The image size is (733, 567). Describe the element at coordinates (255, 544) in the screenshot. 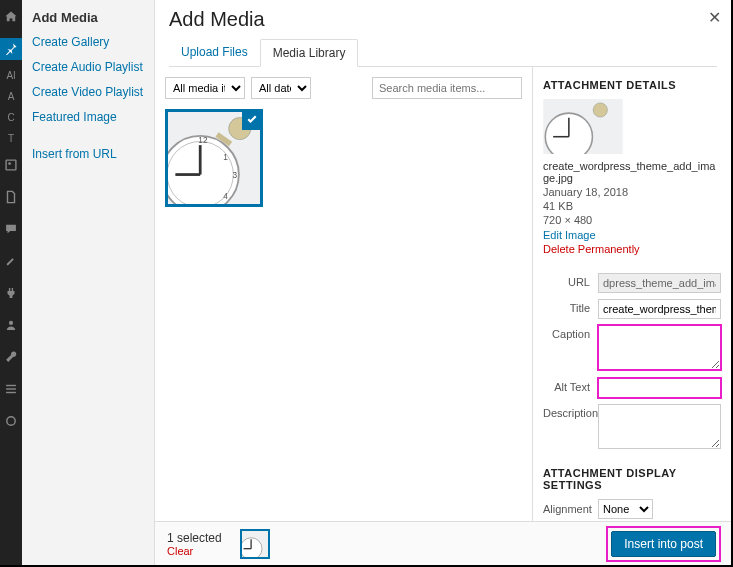

I see `clock-image-mini` at that location.